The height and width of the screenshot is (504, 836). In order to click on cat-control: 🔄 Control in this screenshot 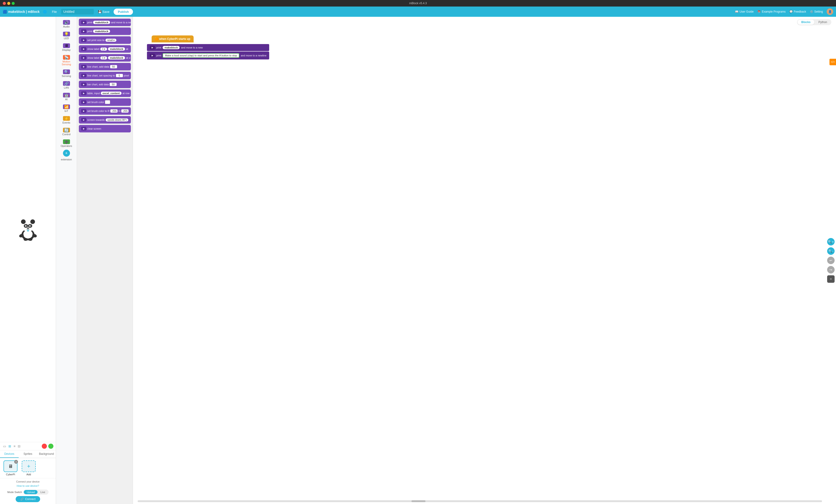, I will do `click(66, 132)`.